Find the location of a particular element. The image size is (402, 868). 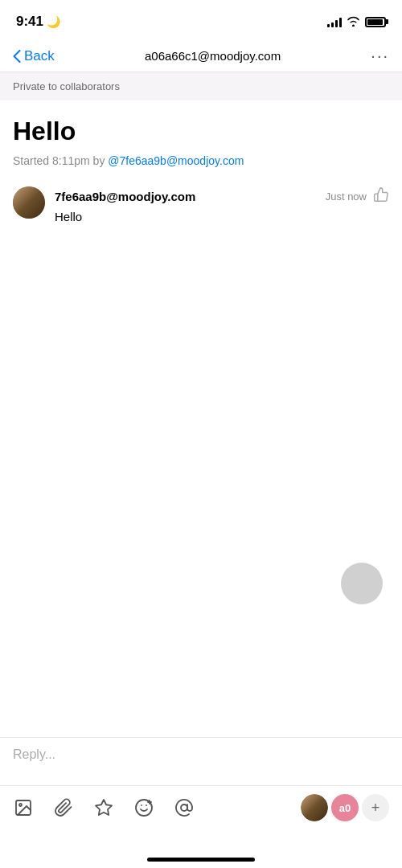

thread-meta: Started 8:11pm by @7fe6aa9b@moodjoy.com is located at coordinates (201, 161).